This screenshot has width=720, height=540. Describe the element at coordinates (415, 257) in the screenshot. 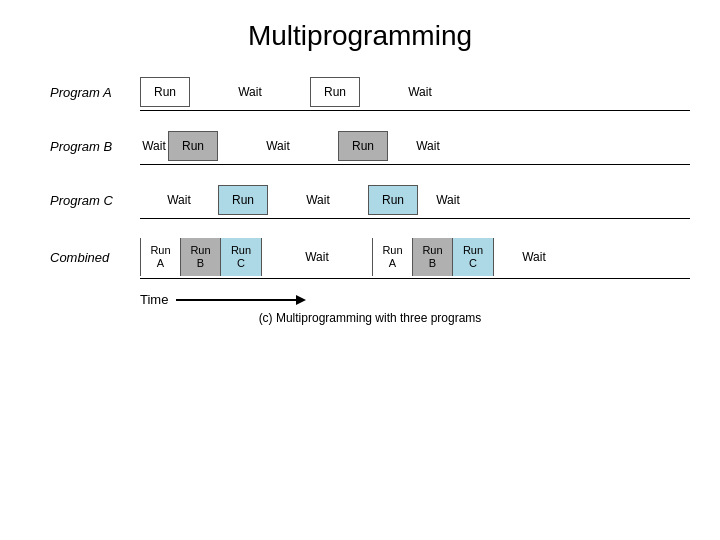

I see `timeline-combined: Run A Run B Run C Wait` at that location.